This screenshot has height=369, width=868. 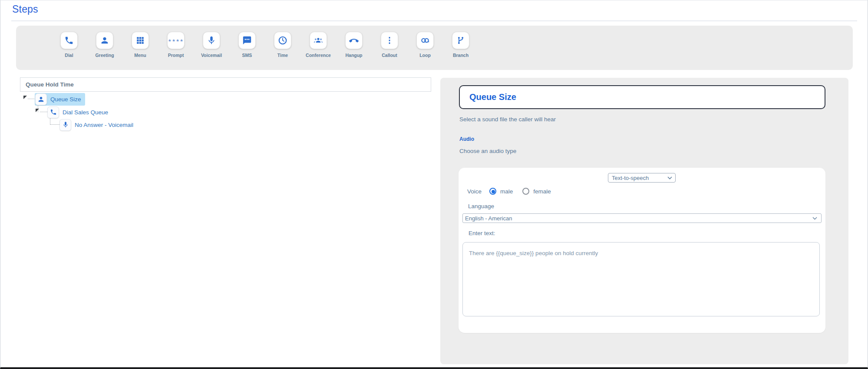 I want to click on voice-label: Voice, so click(x=474, y=191).